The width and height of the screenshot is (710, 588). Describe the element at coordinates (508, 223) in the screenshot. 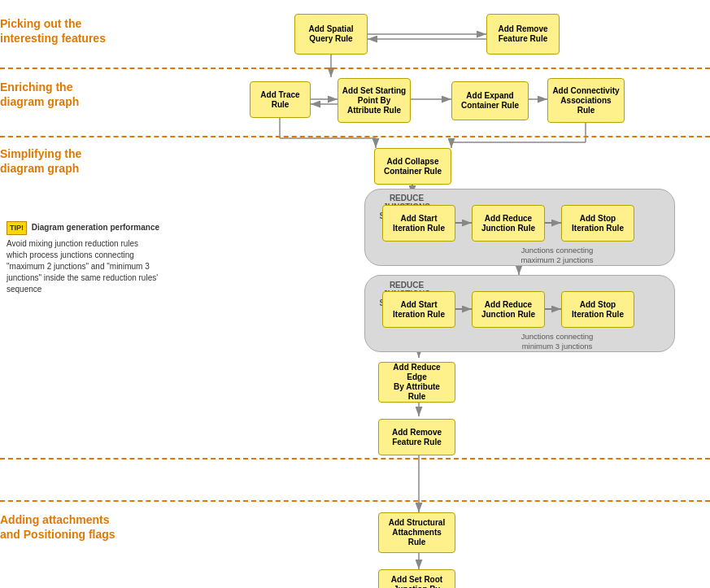

I see `reduce-junction-rule-1: Add Reduce Junction Rule` at that location.